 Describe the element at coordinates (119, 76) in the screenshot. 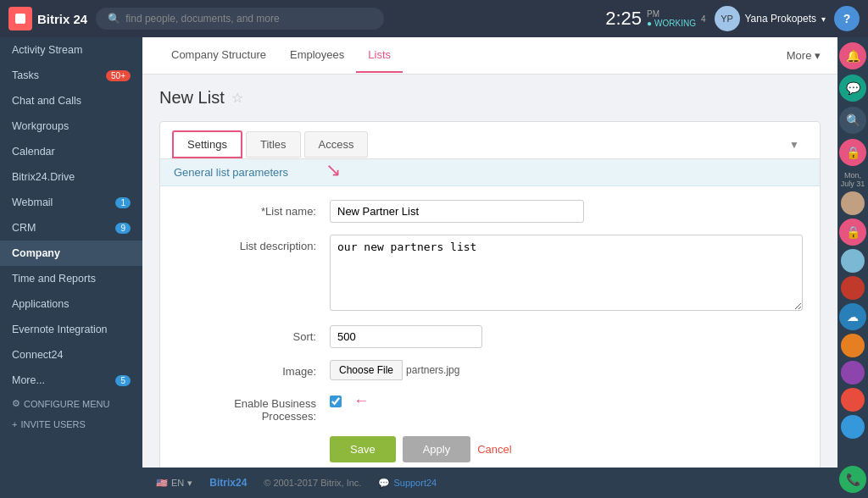

I see `tasks-badge: 50+` at that location.